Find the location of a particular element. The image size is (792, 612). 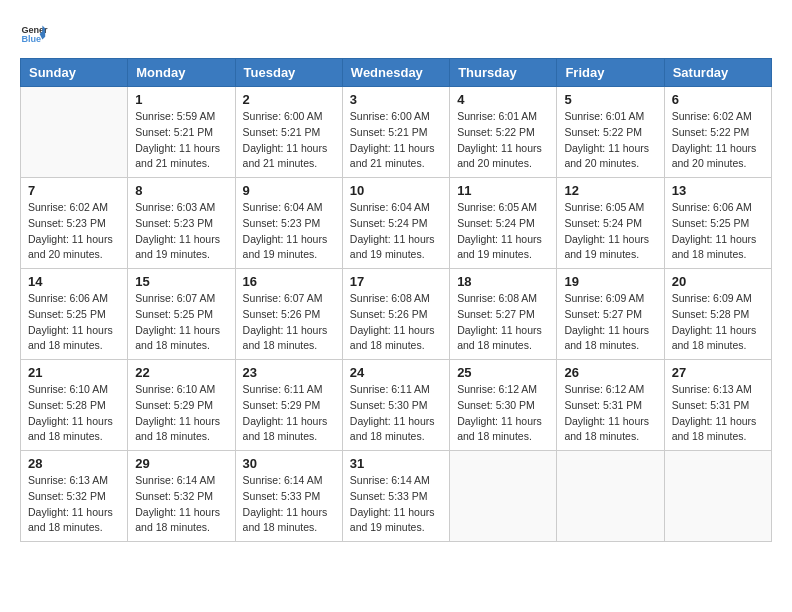

week-row-1: 1Sunrise: 5:59 AMSunset: 5:21 PMDaylight… is located at coordinates (396, 132).